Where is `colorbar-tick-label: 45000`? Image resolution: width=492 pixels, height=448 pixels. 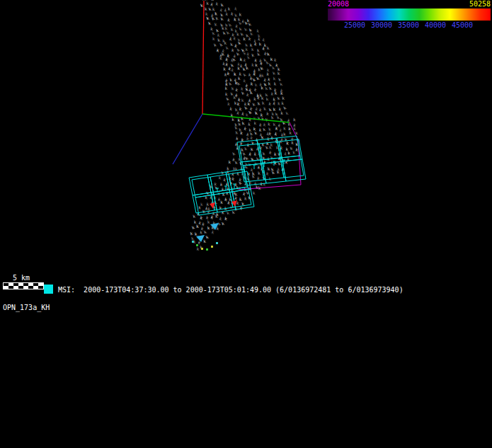 colorbar-tick-label: 45000 is located at coordinates (462, 25).